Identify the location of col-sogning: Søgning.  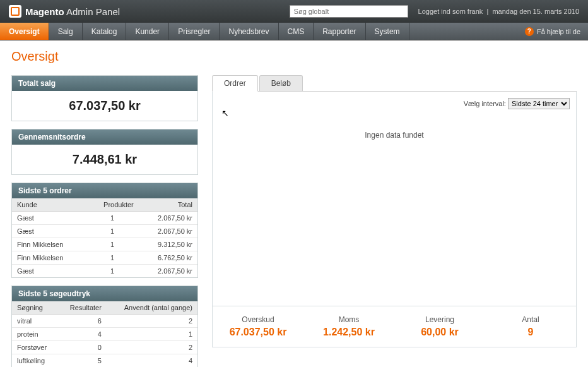
(35, 308).